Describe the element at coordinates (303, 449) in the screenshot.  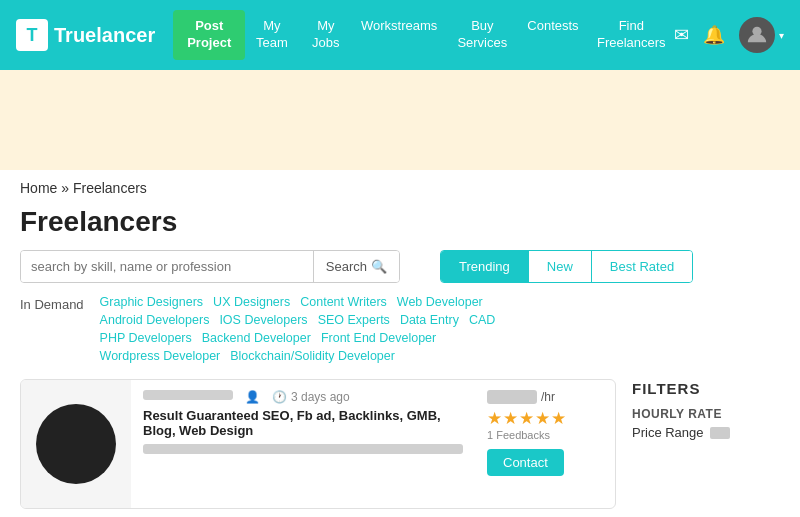
I see `card-description-blurred` at that location.